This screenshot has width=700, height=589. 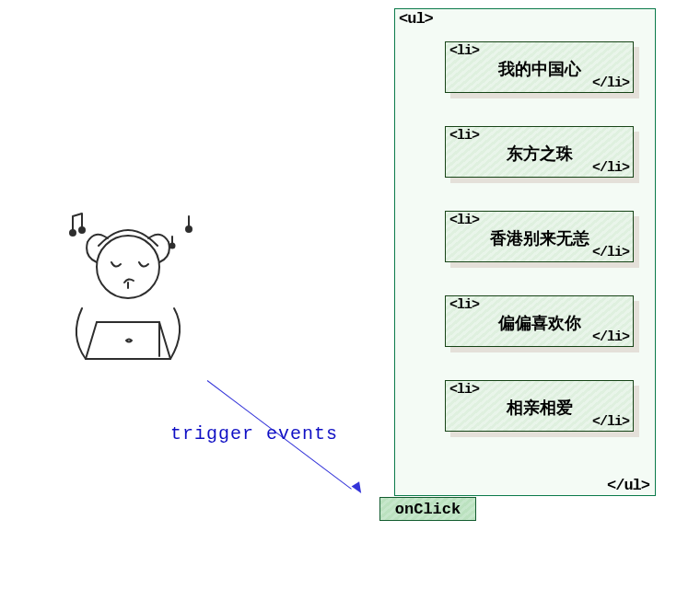 What do you see at coordinates (540, 321) in the screenshot?
I see `list-item: <li> 偏偏喜欢你 </li>` at bounding box center [540, 321].